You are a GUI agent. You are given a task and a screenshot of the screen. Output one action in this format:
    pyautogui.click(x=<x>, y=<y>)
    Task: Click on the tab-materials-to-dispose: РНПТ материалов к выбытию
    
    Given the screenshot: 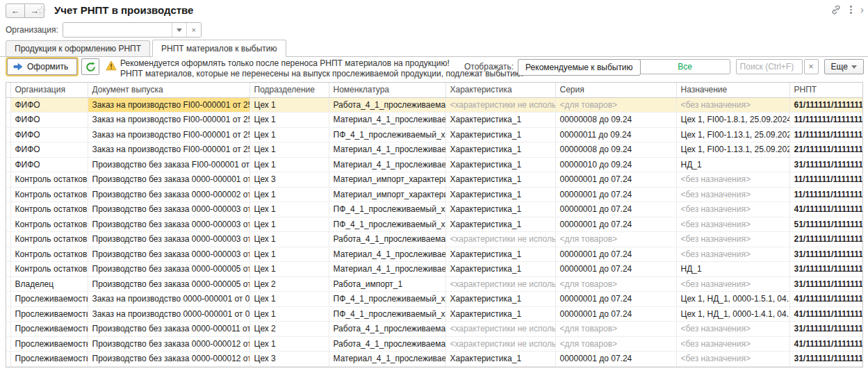 What is the action you would take?
    pyautogui.click(x=220, y=49)
    